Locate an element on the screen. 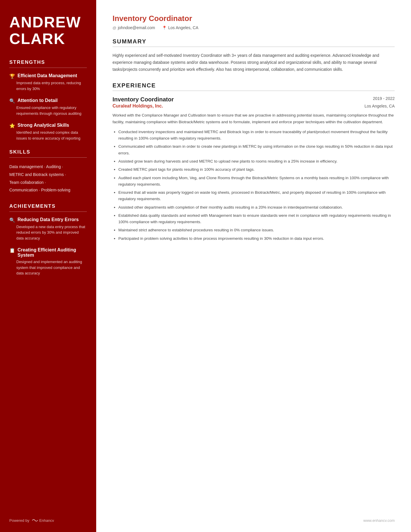 This screenshot has height=532, width=411. achievement-title-2: Creating Efficient Auditing System is located at coordinates (52, 253).